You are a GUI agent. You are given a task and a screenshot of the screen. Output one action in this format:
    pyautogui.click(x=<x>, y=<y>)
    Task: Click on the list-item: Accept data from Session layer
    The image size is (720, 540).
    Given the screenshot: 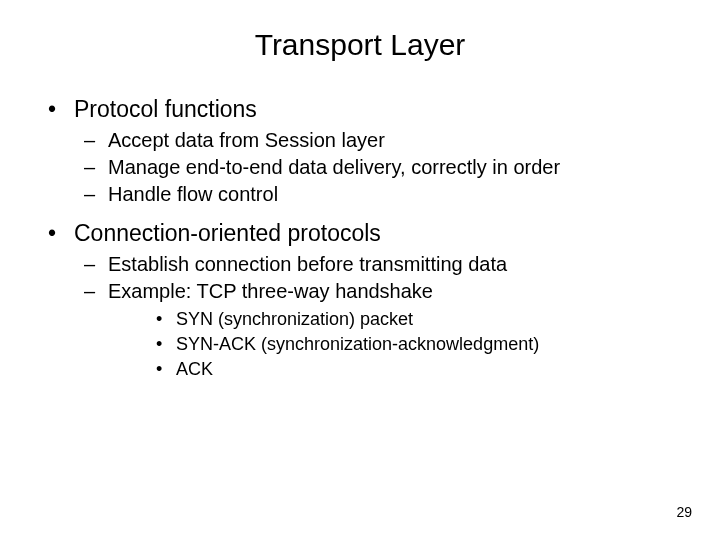 What is the action you would take?
    pyautogui.click(x=360, y=140)
    